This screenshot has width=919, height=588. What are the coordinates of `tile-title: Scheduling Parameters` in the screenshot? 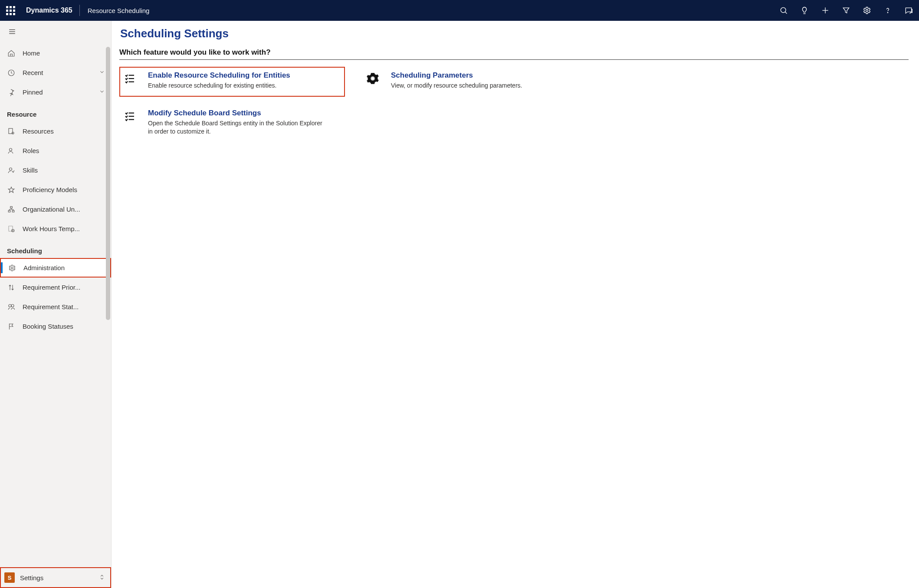 It's located at (487, 75).